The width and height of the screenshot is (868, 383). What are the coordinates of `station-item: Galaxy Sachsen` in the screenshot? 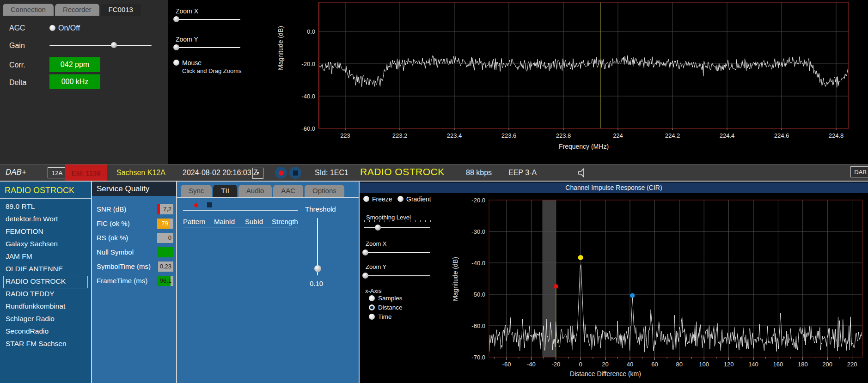 It's located at (45, 245).